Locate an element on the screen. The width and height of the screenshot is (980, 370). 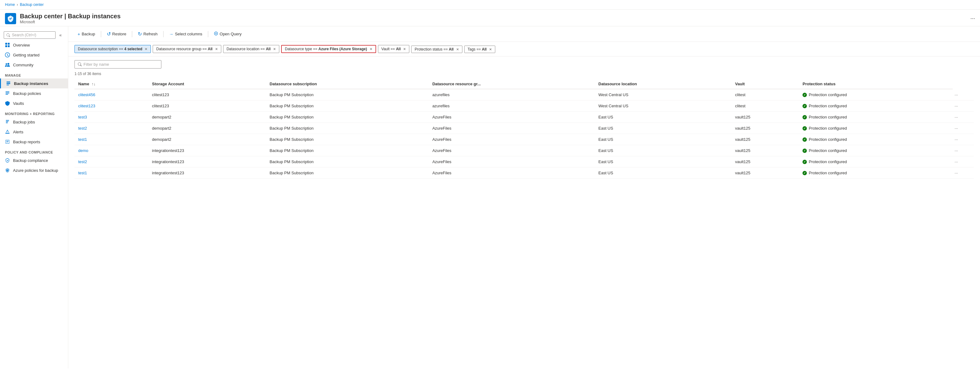
vaults-icon is located at coordinates (8, 103).